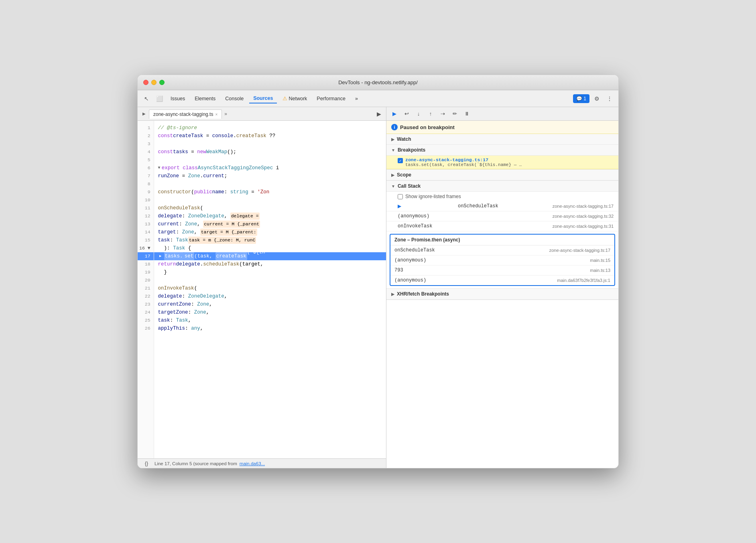 This screenshot has height=543, width=756. I want to click on code-line-11: onScheduleTask(, so click(270, 208).